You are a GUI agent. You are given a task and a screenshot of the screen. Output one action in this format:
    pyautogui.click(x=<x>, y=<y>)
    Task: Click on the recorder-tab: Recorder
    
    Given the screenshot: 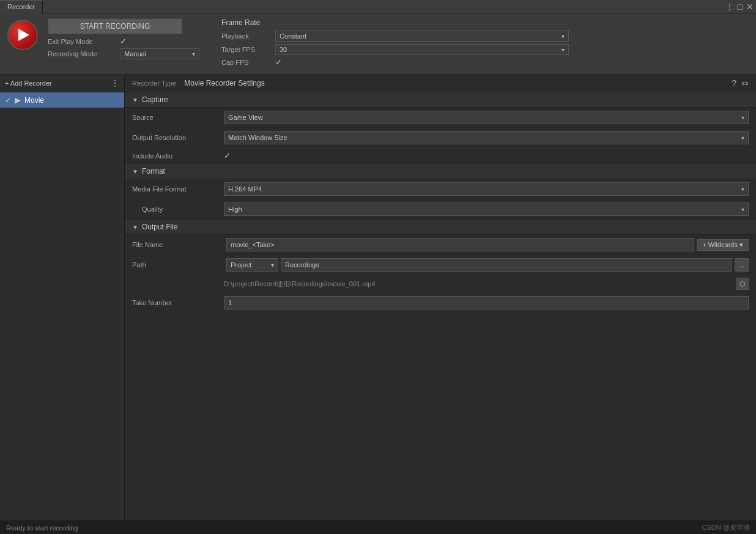 What is the action you would take?
    pyautogui.click(x=21, y=7)
    